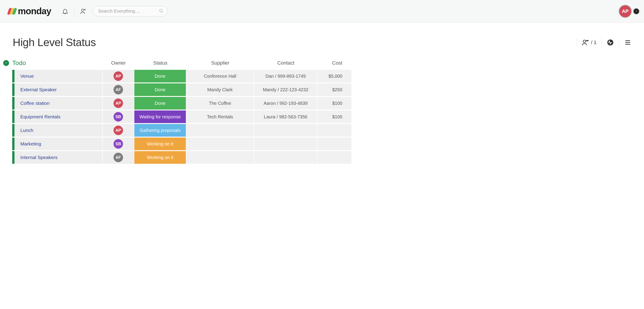 The width and height of the screenshot is (644, 309). What do you see at coordinates (286, 90) in the screenshot?
I see `contact-cell: Mandy / 222-123-4232` at bounding box center [286, 90].